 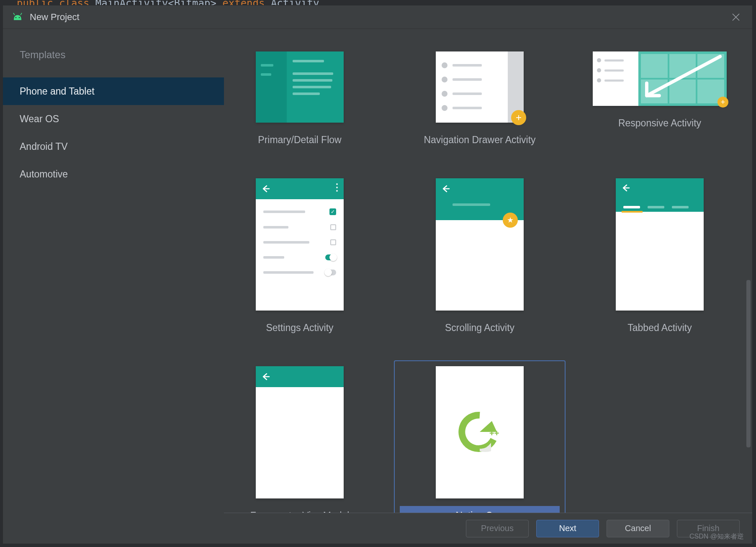 What do you see at coordinates (113, 119) in the screenshot?
I see `sidebar-item-wear-os: Wear OS` at bounding box center [113, 119].